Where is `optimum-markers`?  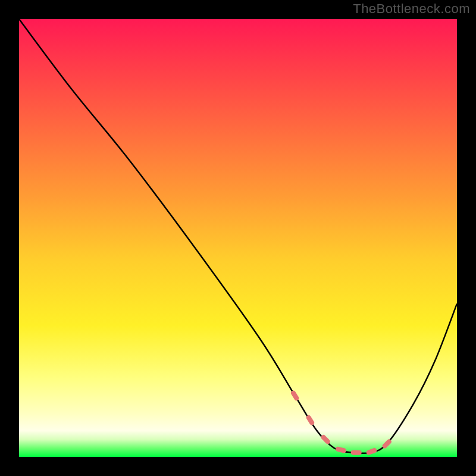 optimum-markers is located at coordinates (342, 422).